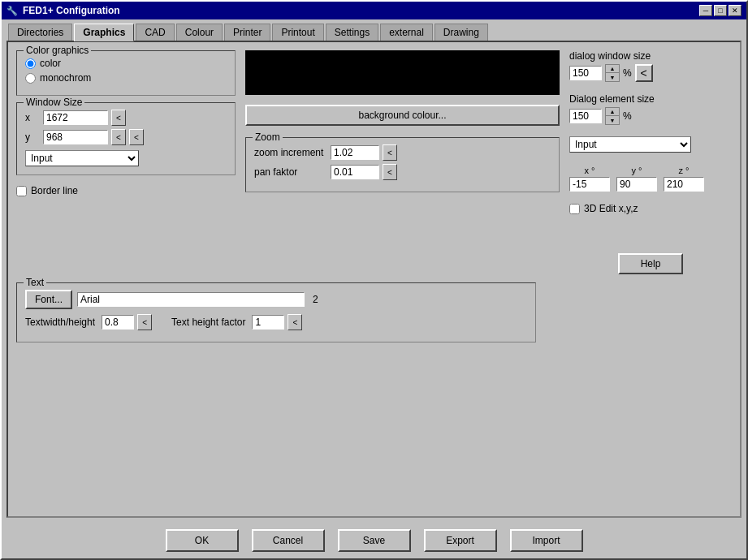 This screenshot has width=748, height=560. Describe the element at coordinates (145, 322) in the screenshot. I see `textwidth-btn: <` at that location.